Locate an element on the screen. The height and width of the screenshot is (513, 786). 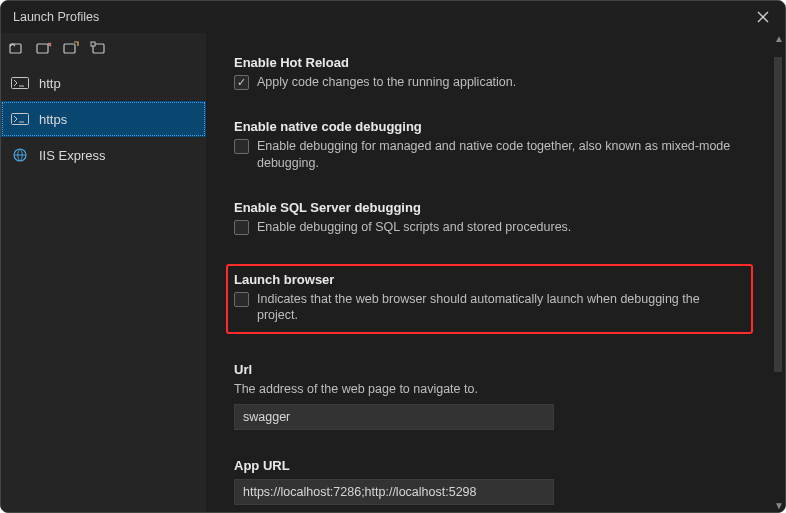
section-title: Enable native code debugging is located at coordinates (488, 126).